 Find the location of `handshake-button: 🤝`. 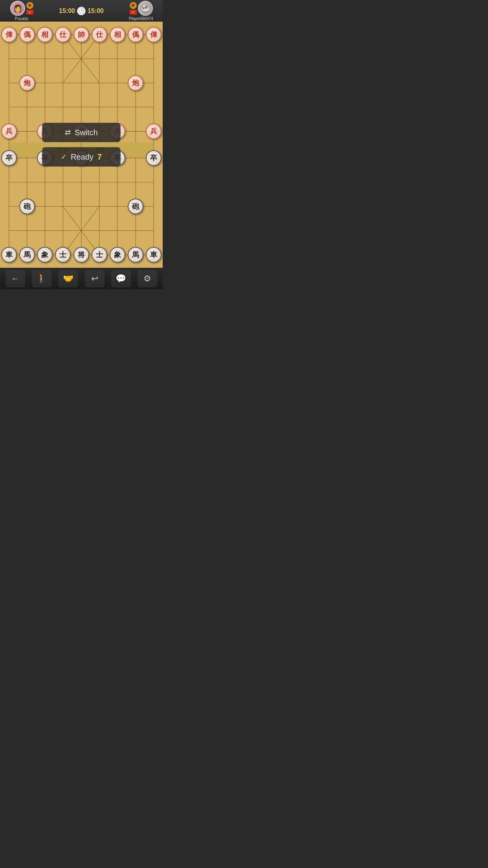

handshake-button: 🤝 is located at coordinates (68, 279).